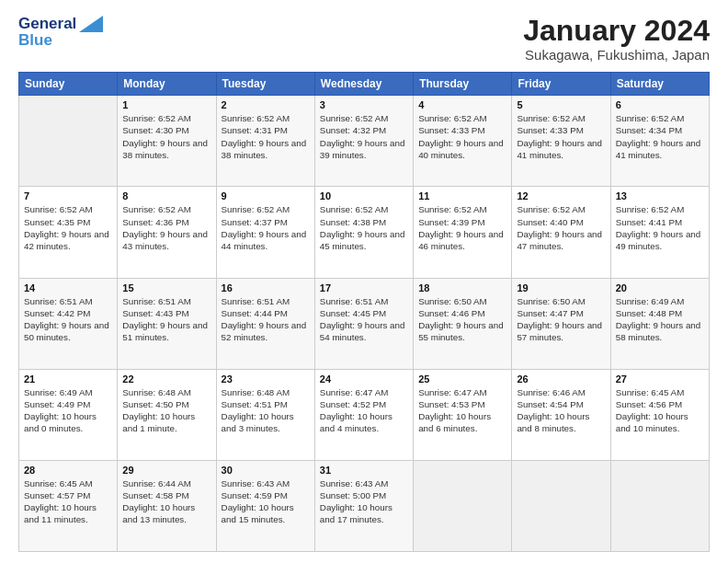 The height and width of the screenshot is (563, 728). What do you see at coordinates (68, 410) in the screenshot?
I see `day-info: Sunrise: 6:49 AMSunset: 4:49 PMDaylight:…` at bounding box center [68, 410].